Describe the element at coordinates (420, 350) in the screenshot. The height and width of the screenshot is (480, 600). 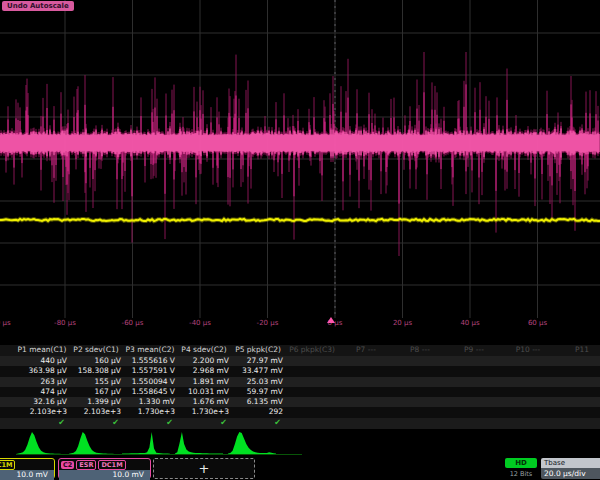
I see `measurement-header-p8: P8 ---` at that location.